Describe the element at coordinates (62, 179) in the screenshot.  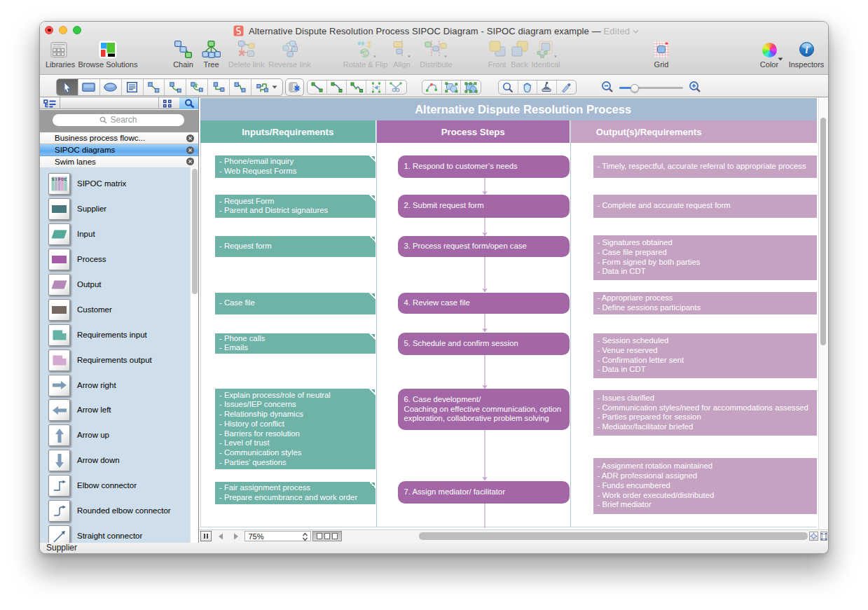
I see `svg-text: O` at that location.